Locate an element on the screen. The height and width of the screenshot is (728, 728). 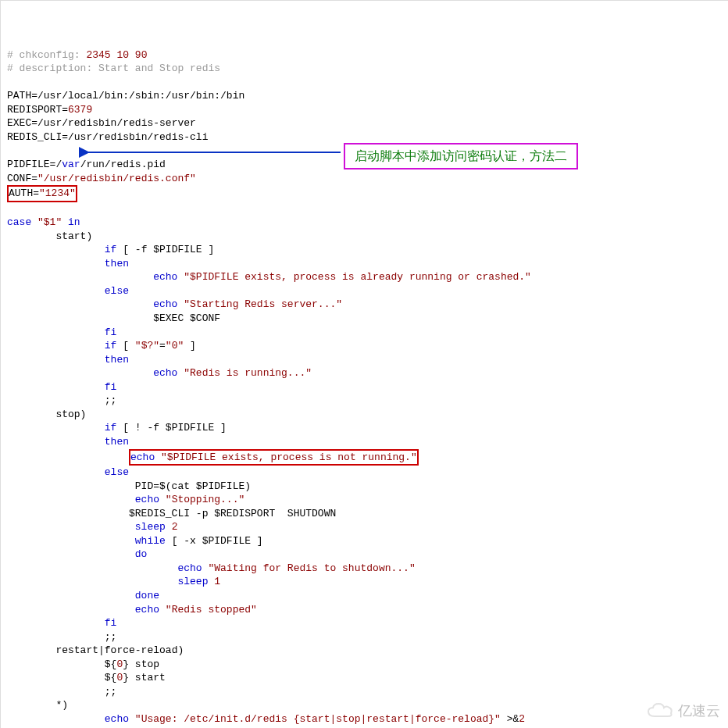
fi-kw3: fi is located at coordinates (111, 623).